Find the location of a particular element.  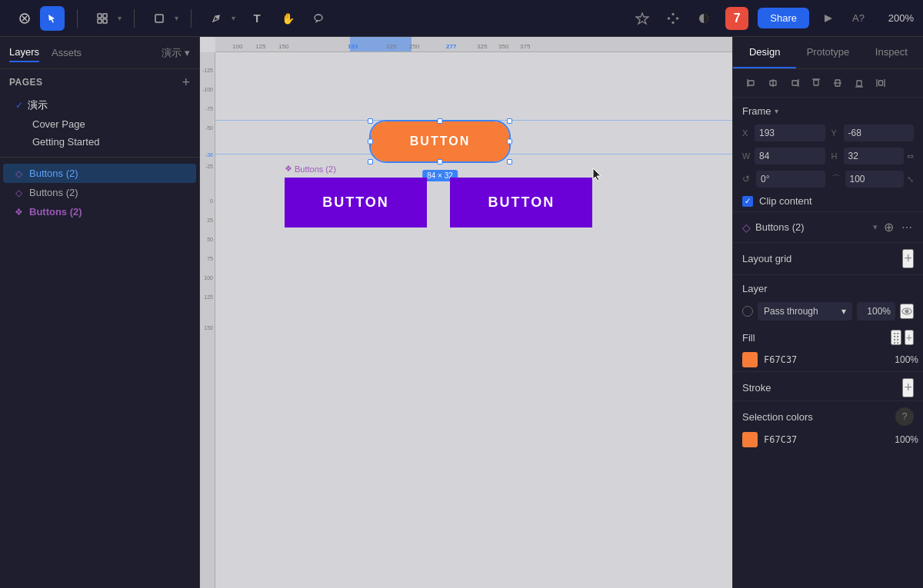

align-right is located at coordinates (795, 83).